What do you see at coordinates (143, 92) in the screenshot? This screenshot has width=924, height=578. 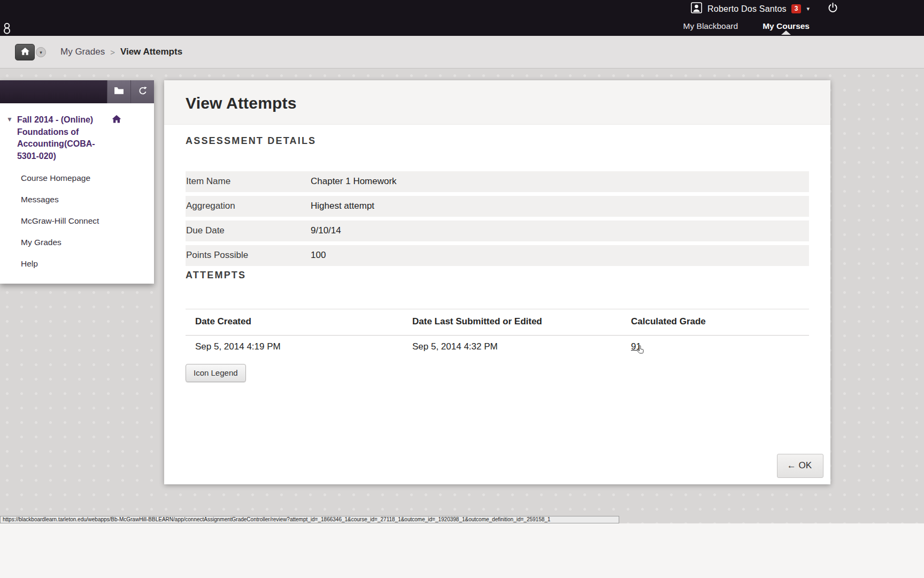 I see `refresh-icon` at bounding box center [143, 92].